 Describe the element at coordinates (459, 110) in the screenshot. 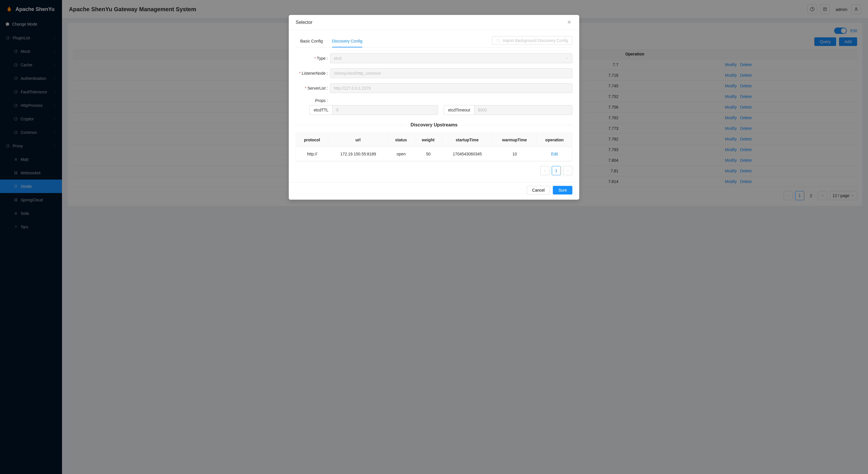

I see `prop-addon: etcdTimeout` at that location.